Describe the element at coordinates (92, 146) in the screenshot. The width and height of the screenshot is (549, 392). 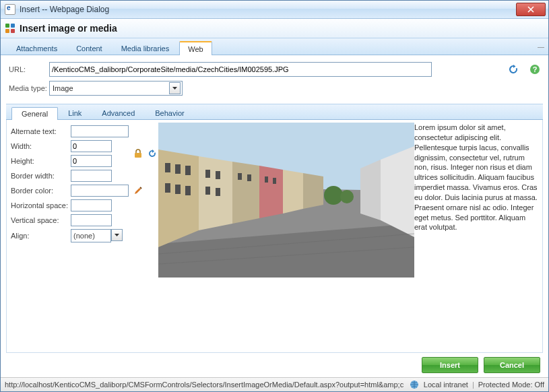
I see `width-input` at that location.